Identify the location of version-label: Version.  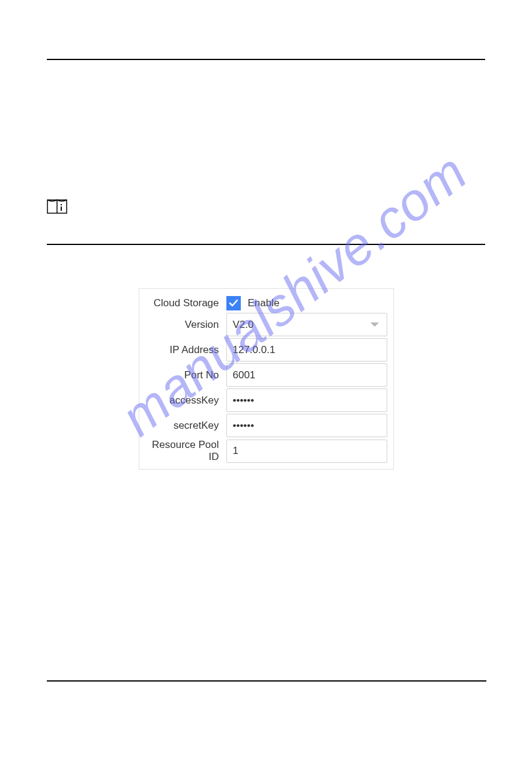
(186, 325).